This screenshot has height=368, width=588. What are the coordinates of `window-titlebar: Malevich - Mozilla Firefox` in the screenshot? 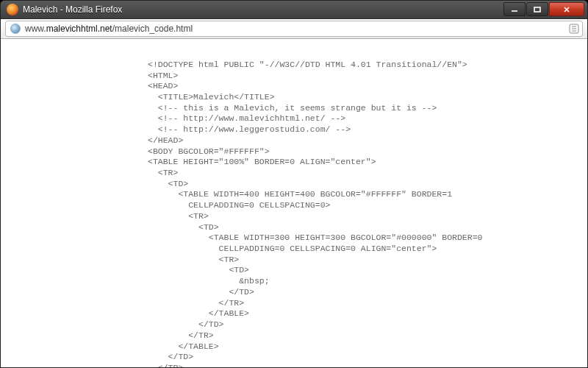 It's located at (294, 10).